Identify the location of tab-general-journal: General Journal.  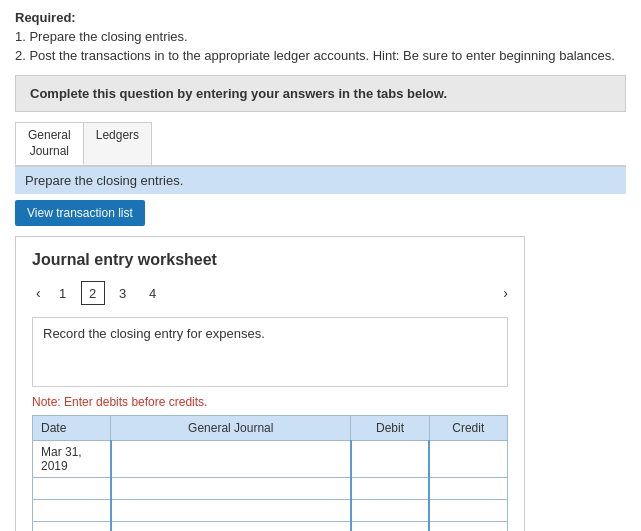
(50, 144).